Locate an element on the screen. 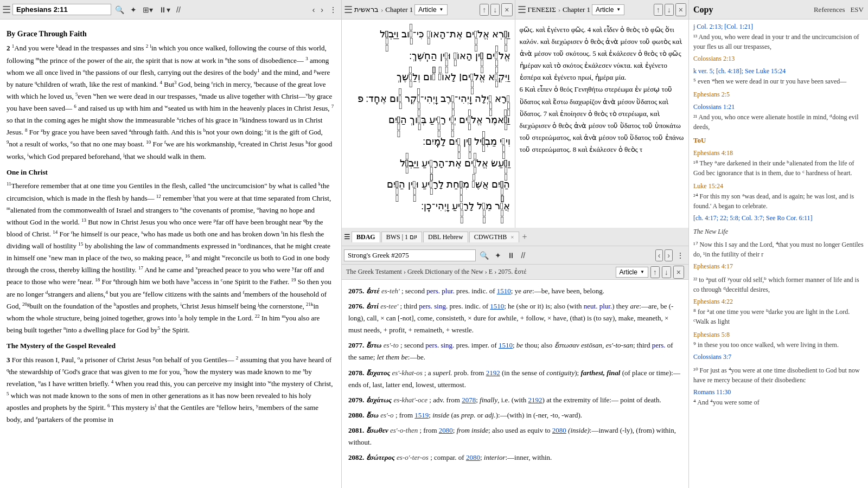  search-icon-left: 🔍 is located at coordinates (119, 10).